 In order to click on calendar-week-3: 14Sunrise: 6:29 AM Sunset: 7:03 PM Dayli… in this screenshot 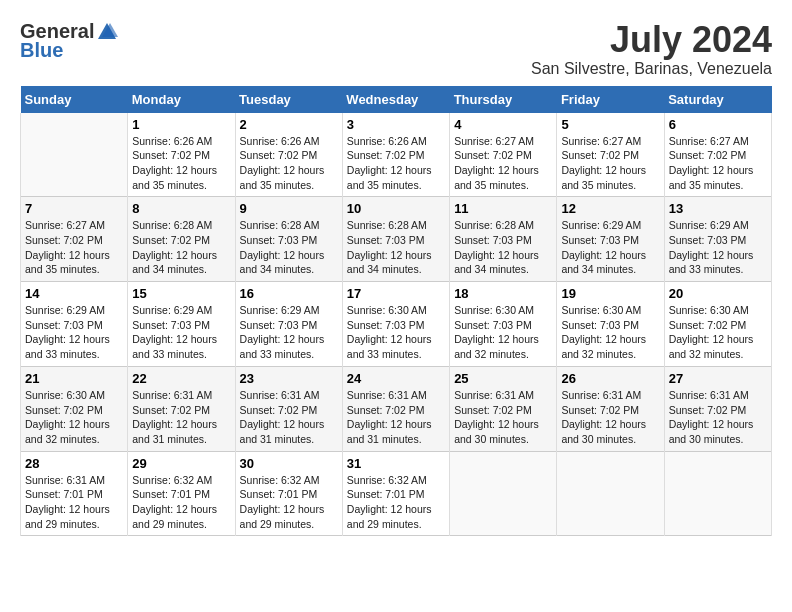, I will do `click(396, 324)`.